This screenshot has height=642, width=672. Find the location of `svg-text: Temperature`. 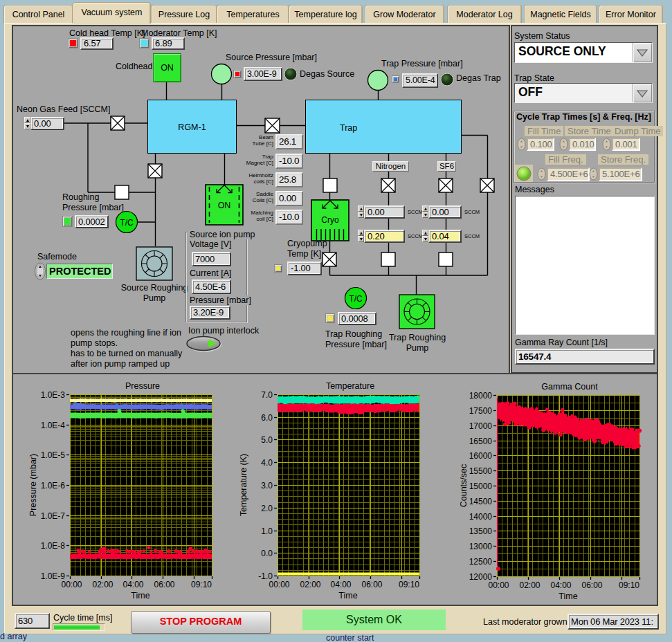

svg-text: Temperature is located at coordinates (350, 386).